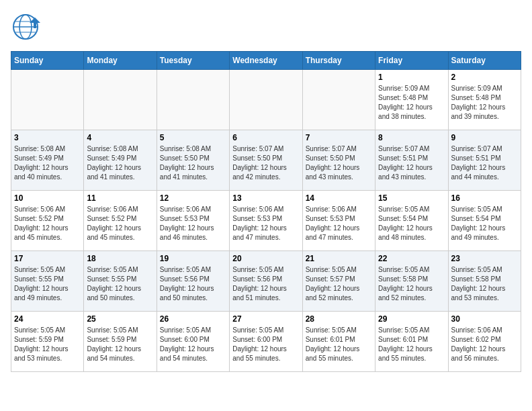 This screenshot has height=411, width=532. I want to click on weekday-header-saturday: Saturday, so click(484, 60).